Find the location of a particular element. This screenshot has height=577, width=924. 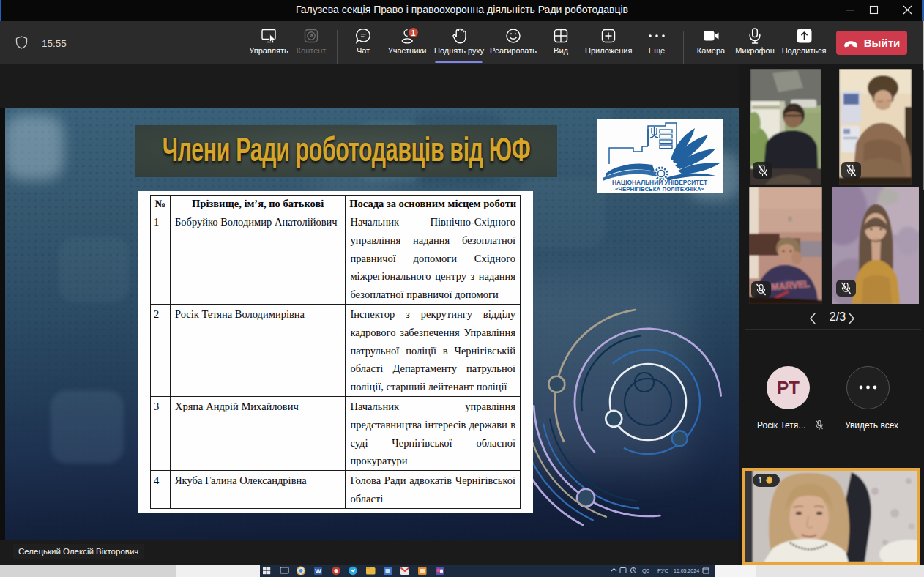

svg-text: РУС is located at coordinates (663, 571).